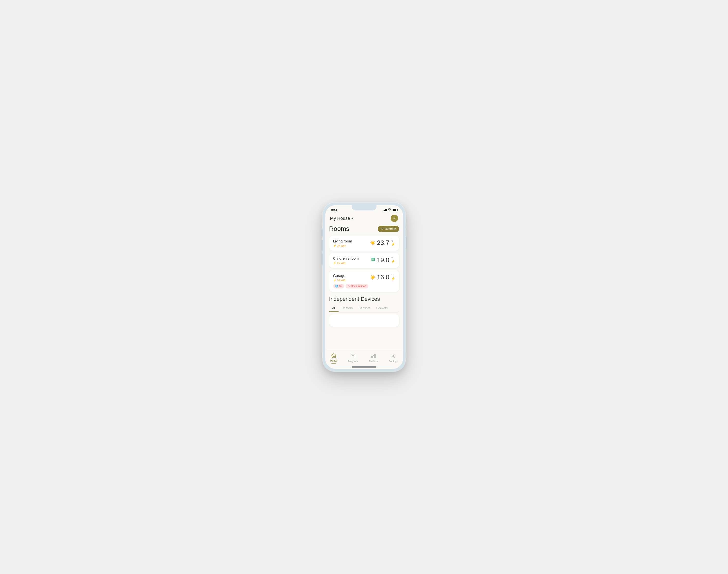 The image size is (728, 574). I want to click on mute-button, so click(322, 233).